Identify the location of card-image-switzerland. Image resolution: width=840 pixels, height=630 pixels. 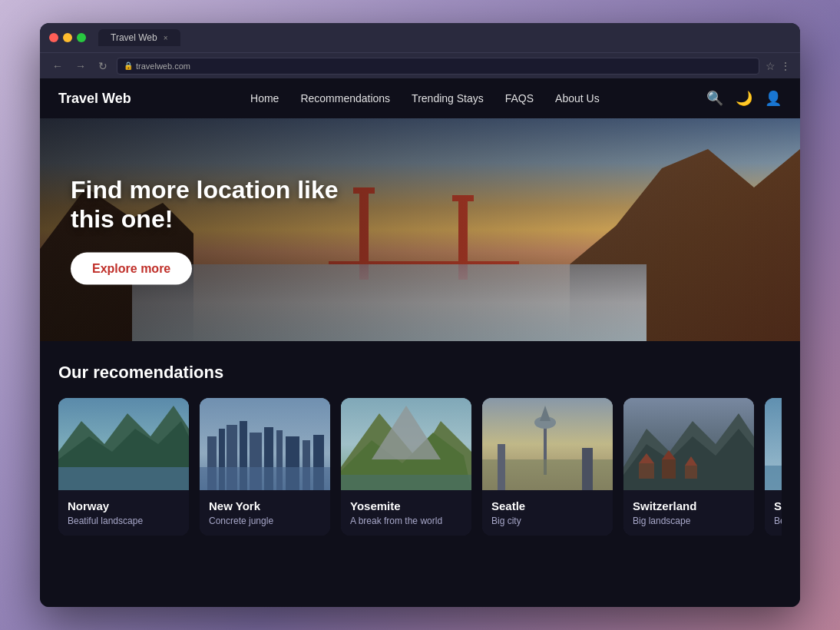
(689, 444).